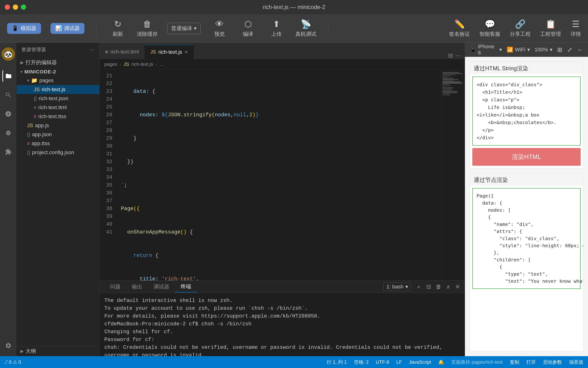 This screenshot has height=368, width=588. What do you see at coordinates (526, 262) in the screenshot?
I see `node-render-section: 通过节点渲染 Page({ data: { nodes: [ { "name":…` at bounding box center [526, 262].